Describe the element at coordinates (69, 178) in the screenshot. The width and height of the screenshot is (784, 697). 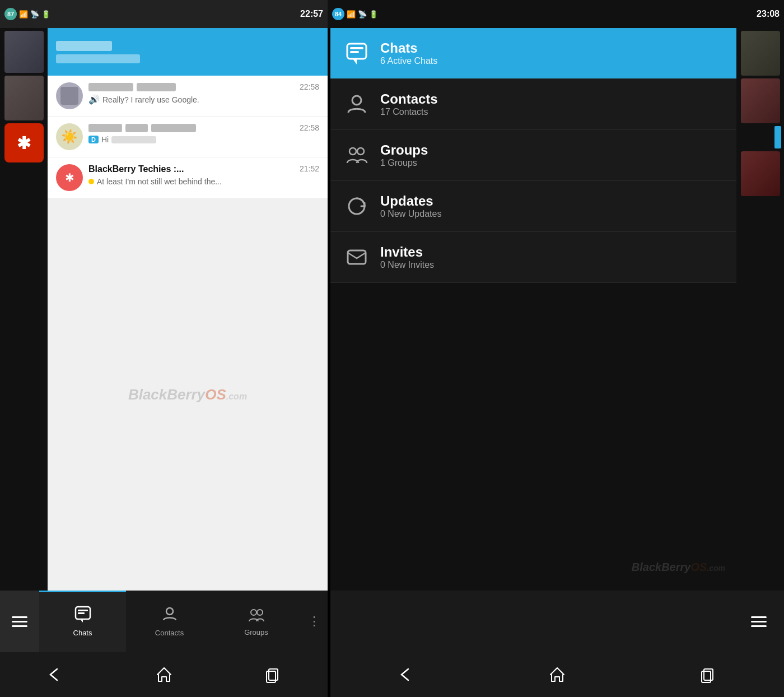
I see `avatar-3: ✱` at that location.